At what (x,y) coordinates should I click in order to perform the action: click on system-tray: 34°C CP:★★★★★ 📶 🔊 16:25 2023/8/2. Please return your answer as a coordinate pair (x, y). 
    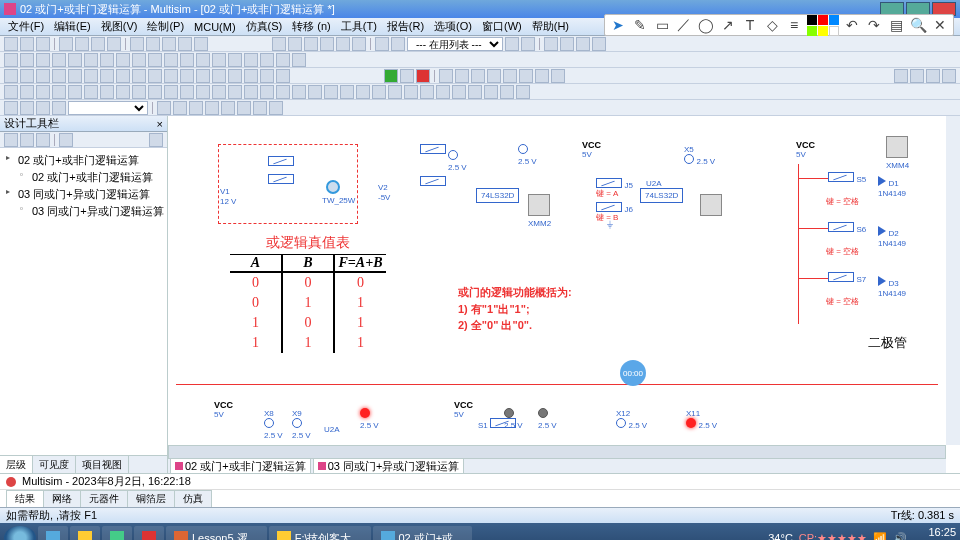
    Looking at the image, I should click on (862, 533).